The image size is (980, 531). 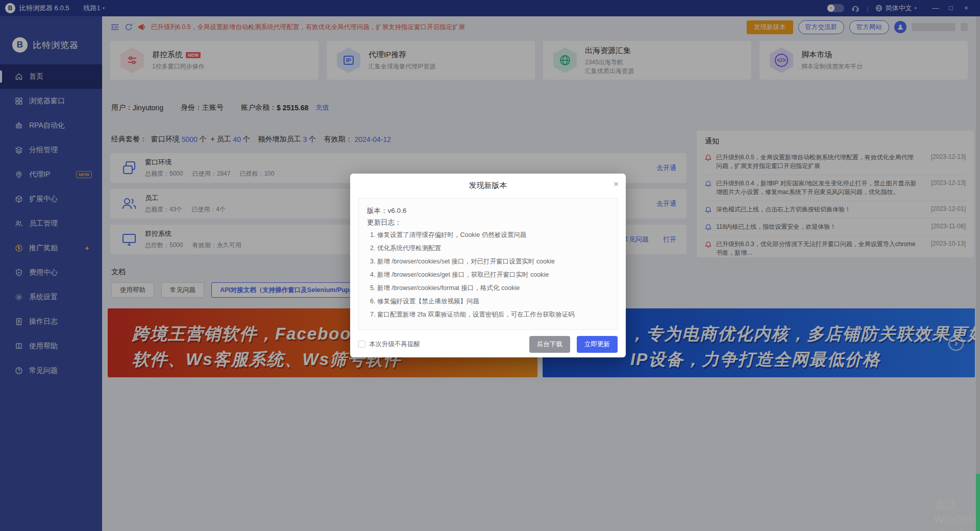 I want to click on changelog-item: 5. 新增 /browser/cookies/format 接口，格式化 coo…, so click(x=488, y=288).